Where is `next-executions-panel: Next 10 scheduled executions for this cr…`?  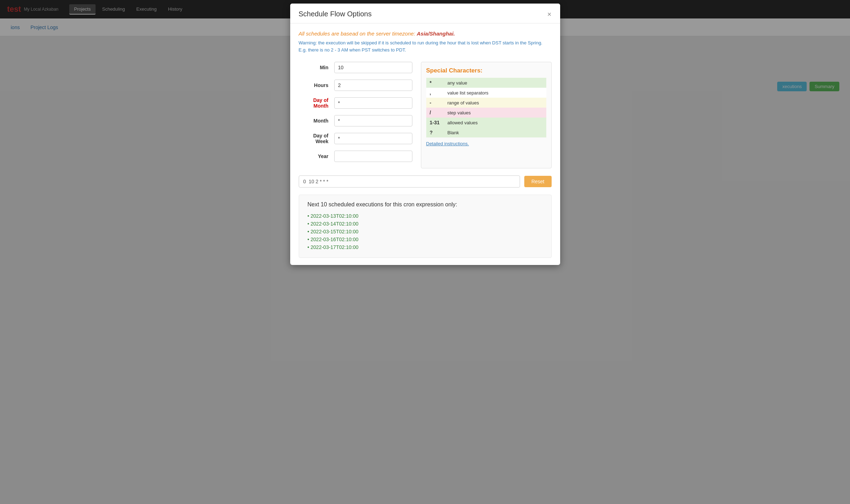 next-executions-panel: Next 10 scheduled executions for this cr… is located at coordinates (425, 226).